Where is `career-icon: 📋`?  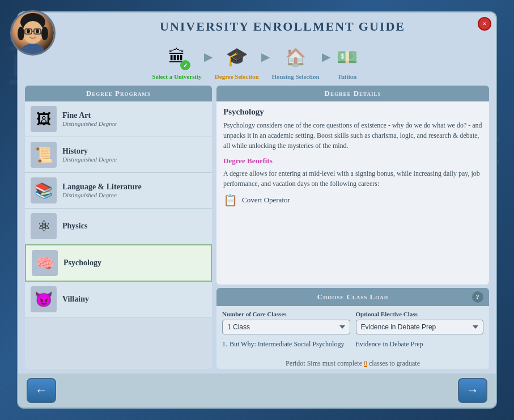 career-icon: 📋 is located at coordinates (230, 200).